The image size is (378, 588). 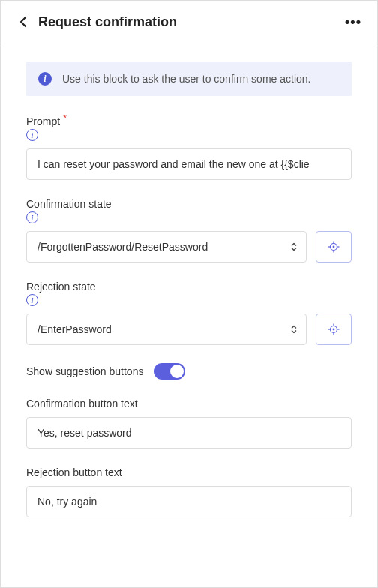 What do you see at coordinates (189, 313) in the screenshot?
I see `rejection-state-field: Rejection state i /EnterPassword` at bounding box center [189, 313].